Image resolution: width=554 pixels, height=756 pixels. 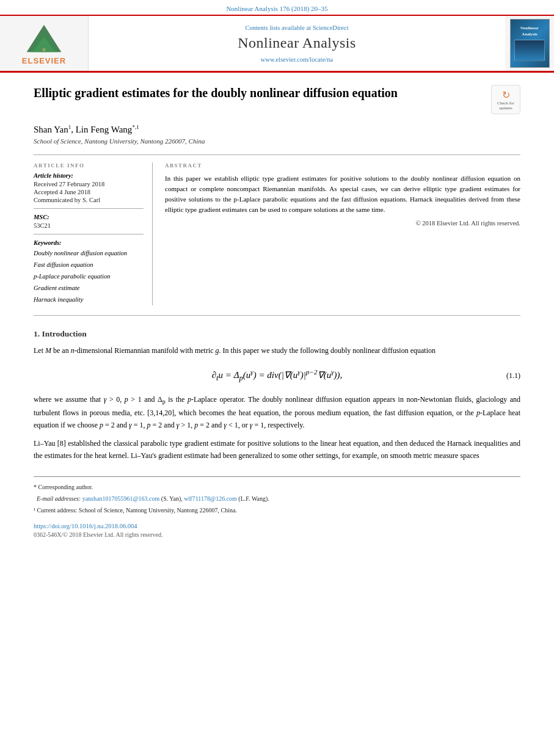 What do you see at coordinates (513, 376) in the screenshot?
I see `equation-number: (1.1)` at bounding box center [513, 376].